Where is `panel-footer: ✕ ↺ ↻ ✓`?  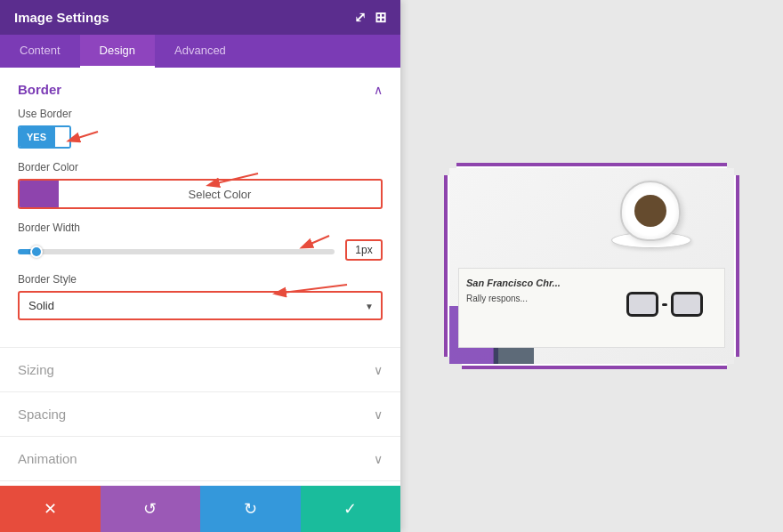 panel-footer: ✕ ↺ ↻ ✓ is located at coordinates (200, 509).